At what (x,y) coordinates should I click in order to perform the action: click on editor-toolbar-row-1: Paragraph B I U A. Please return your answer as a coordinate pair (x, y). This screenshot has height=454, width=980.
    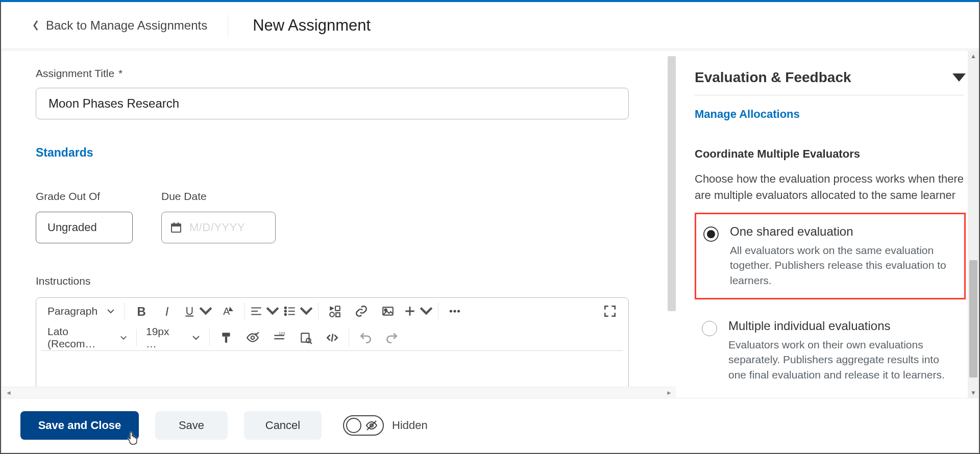
    Looking at the image, I should click on (332, 311).